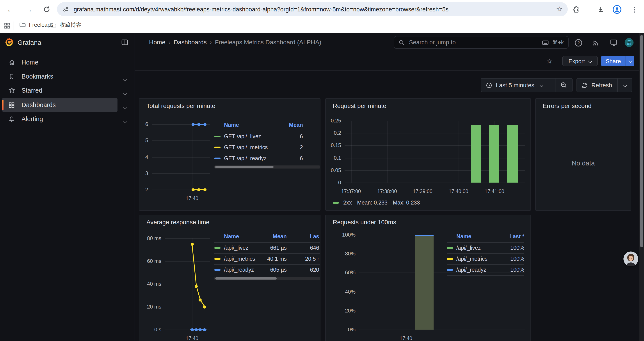  Describe the element at coordinates (175, 163) in the screenshot. I see `line-chart: 65432 17:40` at that location.